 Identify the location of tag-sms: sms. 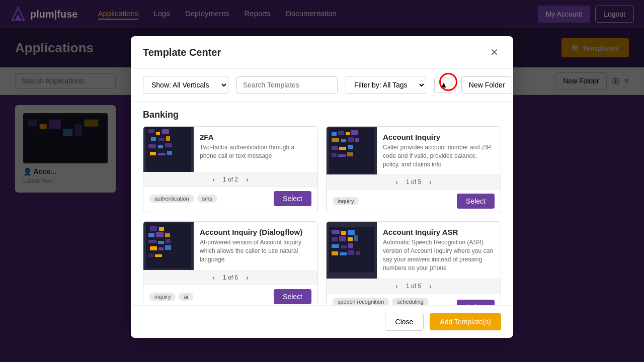
(207, 199).